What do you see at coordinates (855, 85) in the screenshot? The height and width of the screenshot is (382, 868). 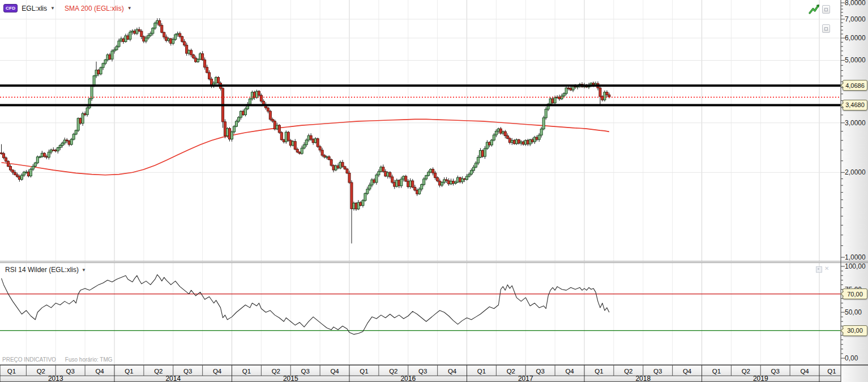 I see `price-level-tag: 4,0686` at bounding box center [855, 85].